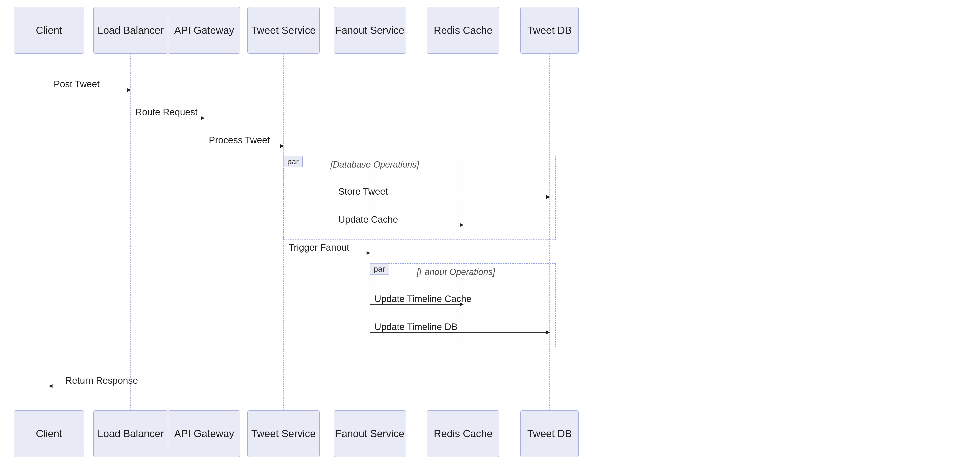 Image resolution: width=980 pixels, height=464 pixels. Describe the element at coordinates (49, 30) in the screenshot. I see `actor-client-top: Client` at that location.